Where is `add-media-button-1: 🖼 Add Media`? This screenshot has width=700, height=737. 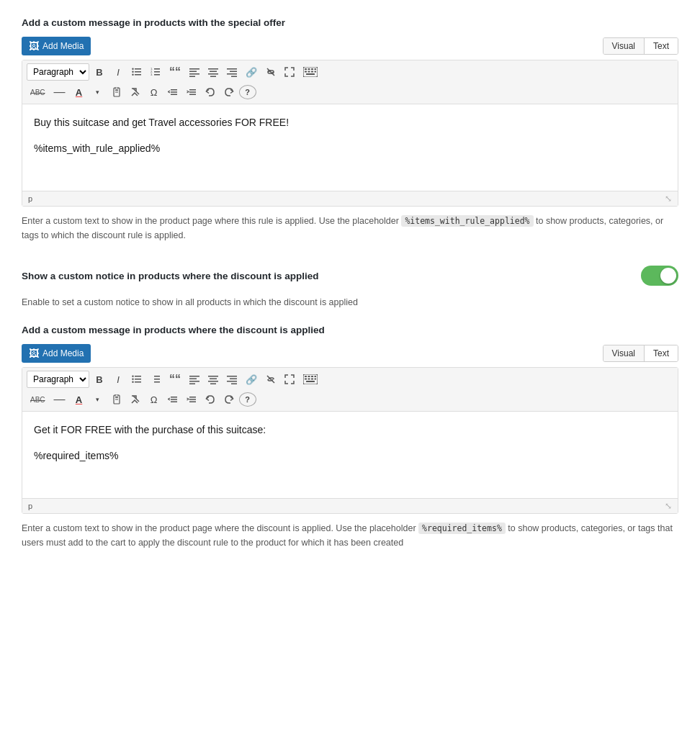 add-media-button-1: 🖼 Add Media is located at coordinates (56, 46).